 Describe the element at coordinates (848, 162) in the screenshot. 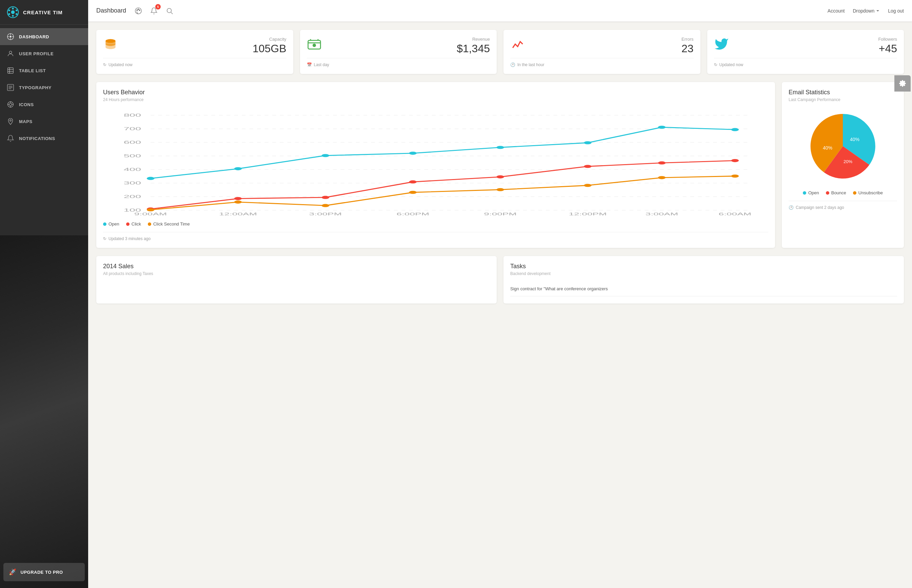

I see `svg-text: 20%` at that location.